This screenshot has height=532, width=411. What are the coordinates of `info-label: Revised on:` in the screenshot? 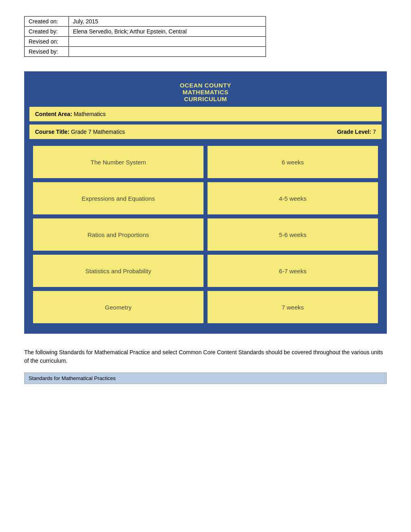 It's located at (47, 42).